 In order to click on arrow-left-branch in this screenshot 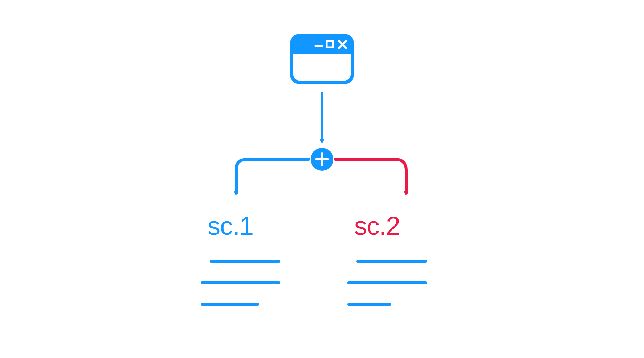, I will do `click(273, 176)`.